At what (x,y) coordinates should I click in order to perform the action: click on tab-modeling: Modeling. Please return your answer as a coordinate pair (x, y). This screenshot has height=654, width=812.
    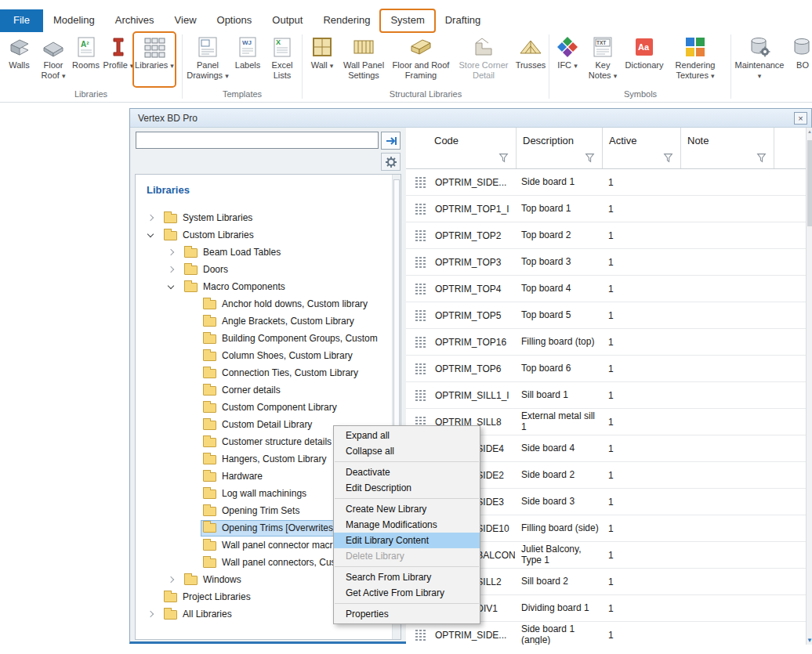
    Looking at the image, I should click on (74, 20).